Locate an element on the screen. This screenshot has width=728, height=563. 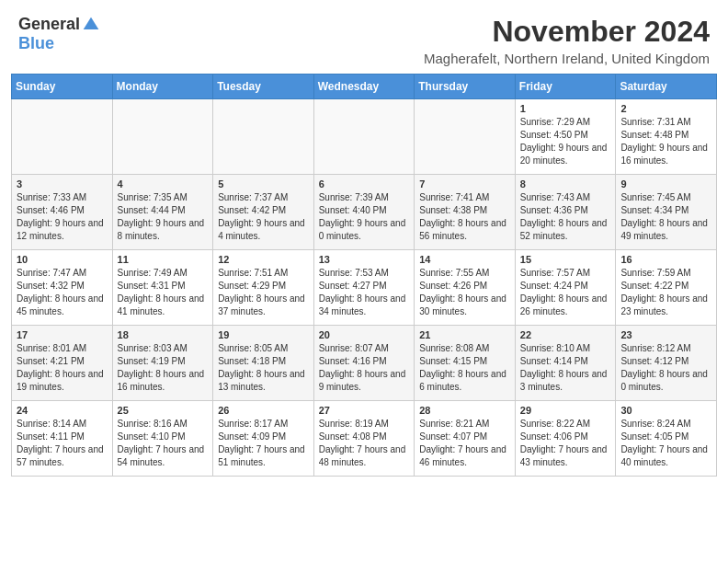
calendar-cell: 5Sunrise: 7:37 AM Sunset: 4:42 PM Daylig… is located at coordinates (264, 213).